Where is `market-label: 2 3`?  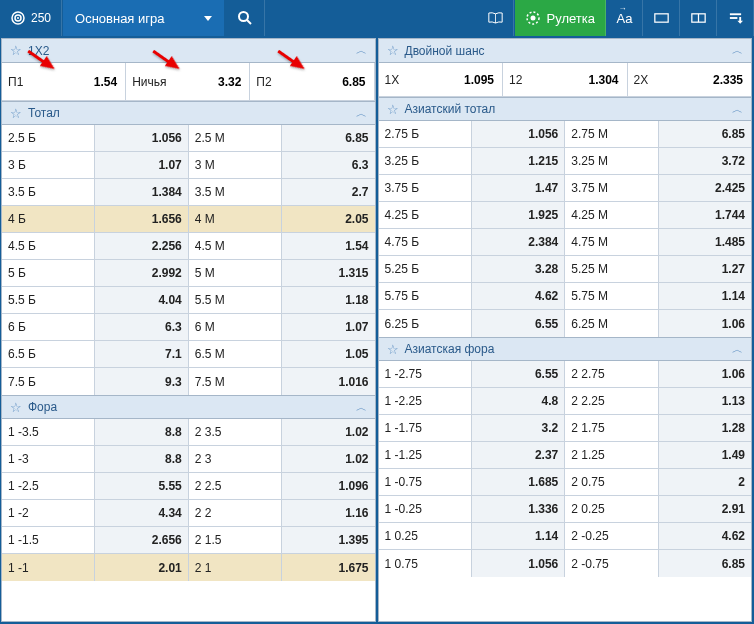 market-label: 2 3 is located at coordinates (236, 459).